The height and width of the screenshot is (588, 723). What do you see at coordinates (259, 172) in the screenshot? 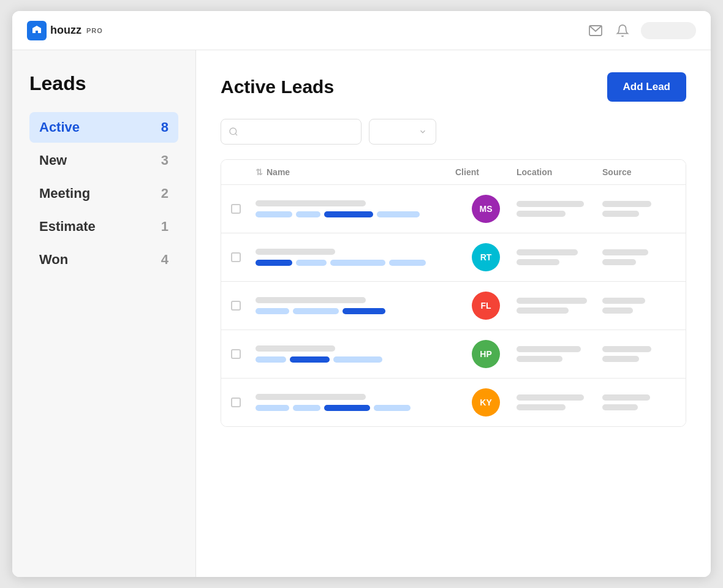
I see `sort-icon: ⇅` at bounding box center [259, 172].